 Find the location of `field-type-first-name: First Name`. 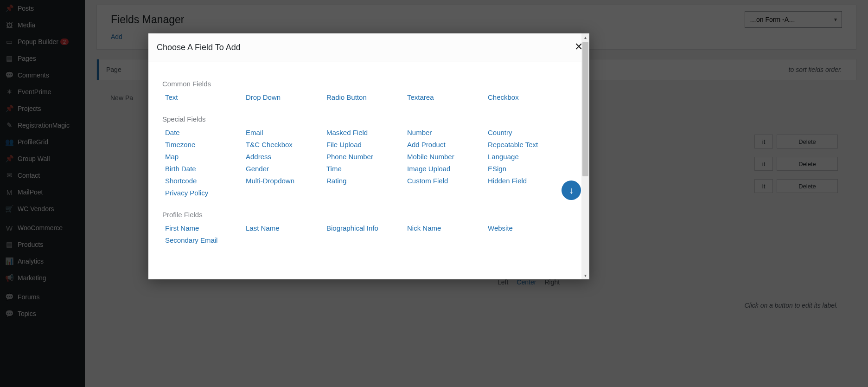

field-type-first-name: First Name is located at coordinates (203, 228).